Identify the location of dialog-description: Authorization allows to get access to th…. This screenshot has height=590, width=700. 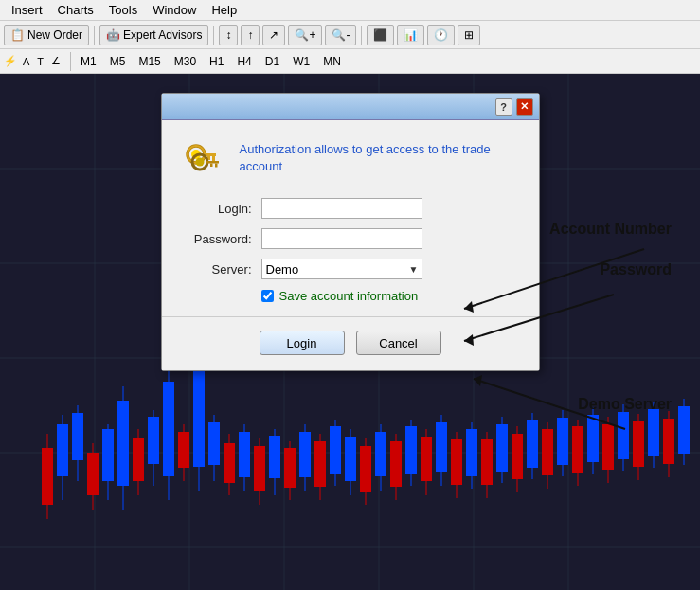
(380, 158).